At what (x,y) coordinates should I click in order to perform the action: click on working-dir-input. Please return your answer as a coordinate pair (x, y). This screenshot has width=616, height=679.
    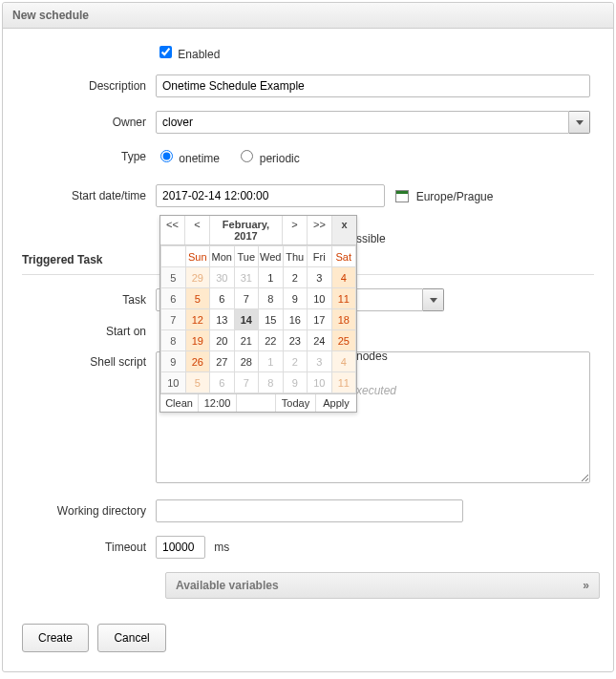
    Looking at the image, I should click on (309, 511).